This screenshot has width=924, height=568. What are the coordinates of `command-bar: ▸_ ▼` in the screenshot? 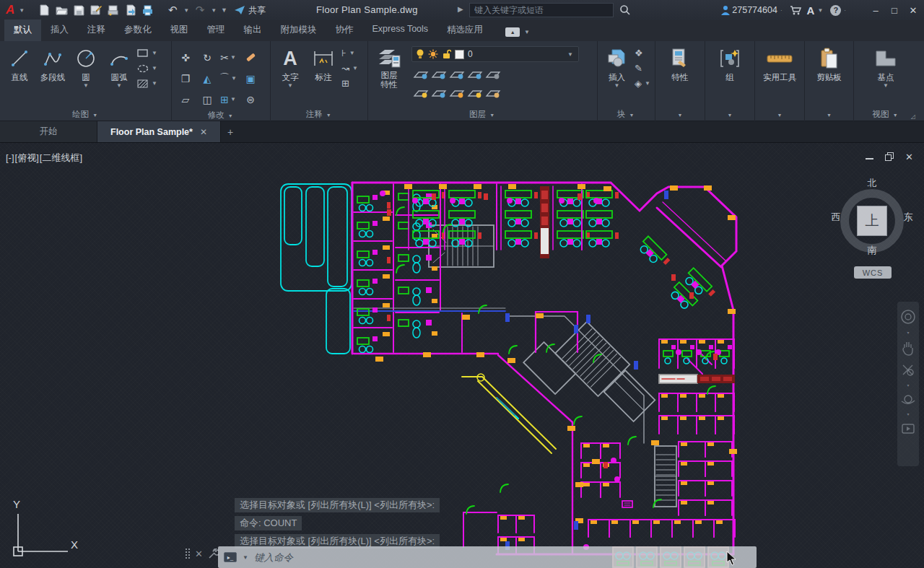 It's located at (487, 557).